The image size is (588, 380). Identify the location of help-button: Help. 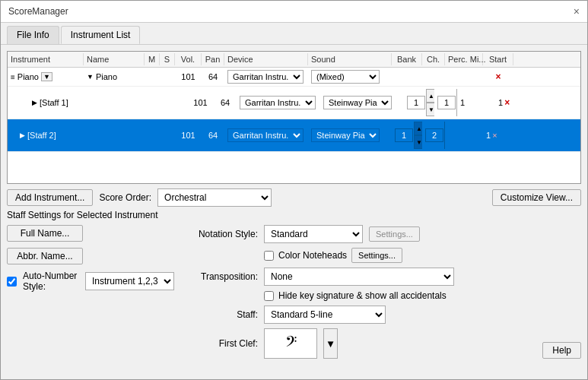
(561, 350).